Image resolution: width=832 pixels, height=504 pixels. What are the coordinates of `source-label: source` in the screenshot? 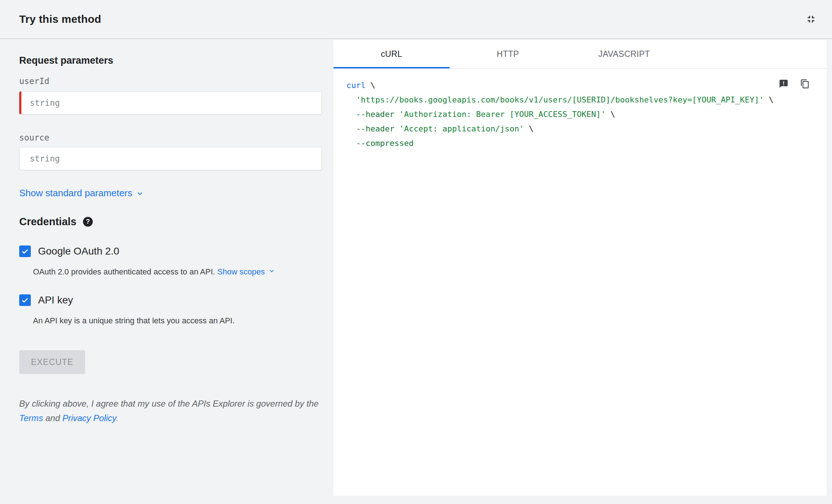 It's located at (170, 138).